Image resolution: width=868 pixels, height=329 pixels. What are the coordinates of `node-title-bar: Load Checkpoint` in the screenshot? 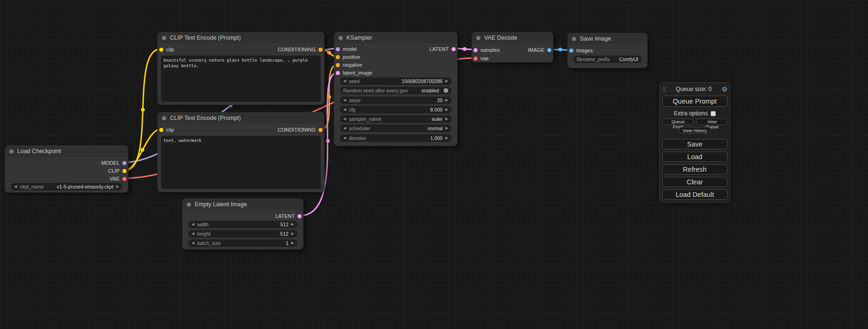 It's located at (66, 151).